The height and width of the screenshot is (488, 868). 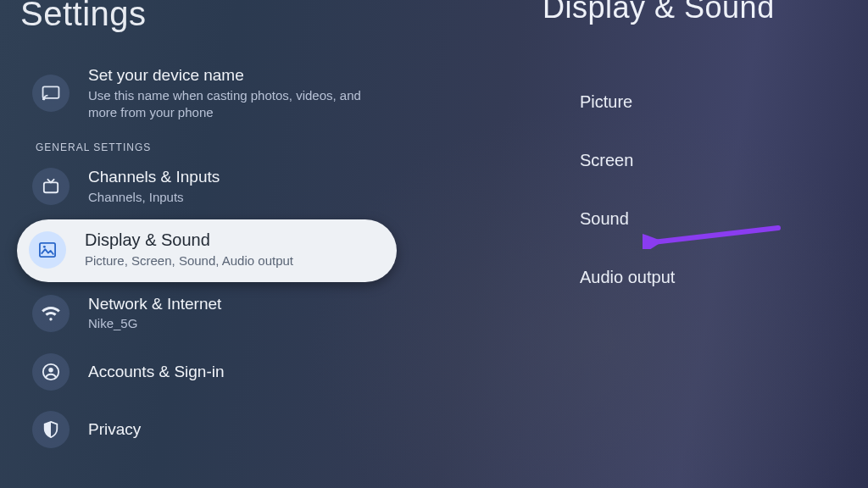 I want to click on row-title: Accounts & Sign-in, so click(x=156, y=372).